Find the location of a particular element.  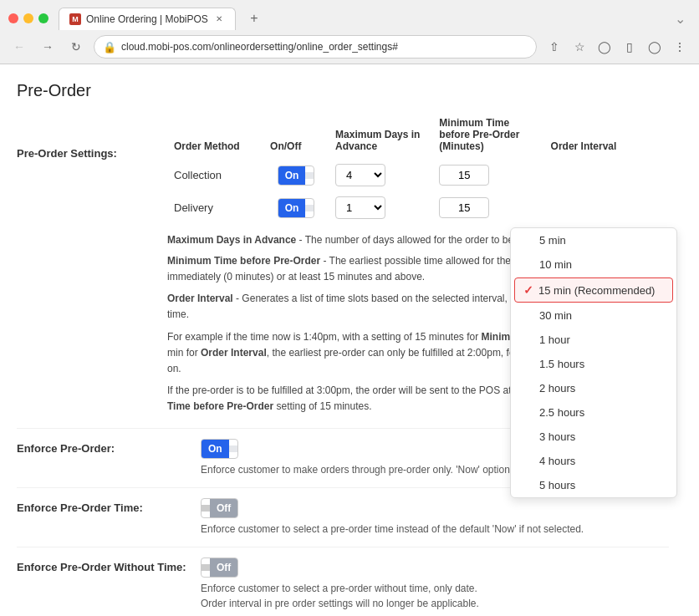

traffic-light-red is located at coordinates (13, 18).